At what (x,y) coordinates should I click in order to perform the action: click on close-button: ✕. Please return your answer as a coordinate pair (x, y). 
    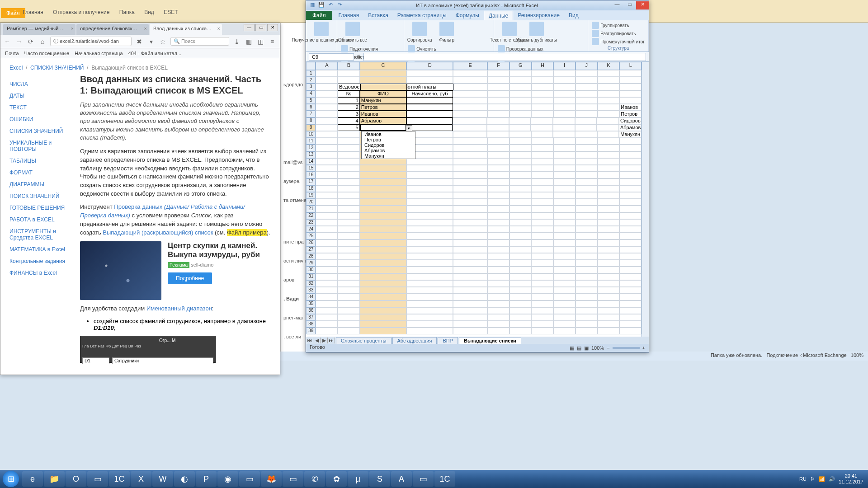
    Looking at the image, I should click on (642, 5).